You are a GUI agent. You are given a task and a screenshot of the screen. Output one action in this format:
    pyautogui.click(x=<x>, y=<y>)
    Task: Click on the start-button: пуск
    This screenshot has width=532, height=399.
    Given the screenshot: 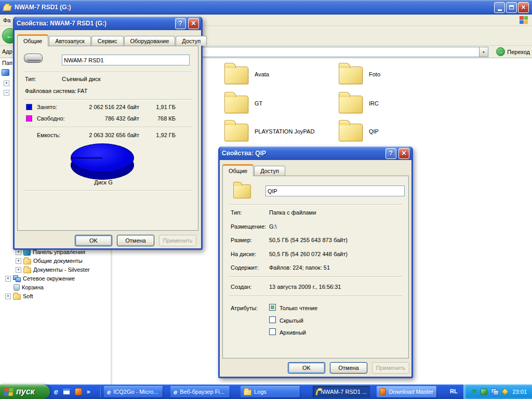 What is the action you would take?
    pyautogui.click(x=25, y=392)
    